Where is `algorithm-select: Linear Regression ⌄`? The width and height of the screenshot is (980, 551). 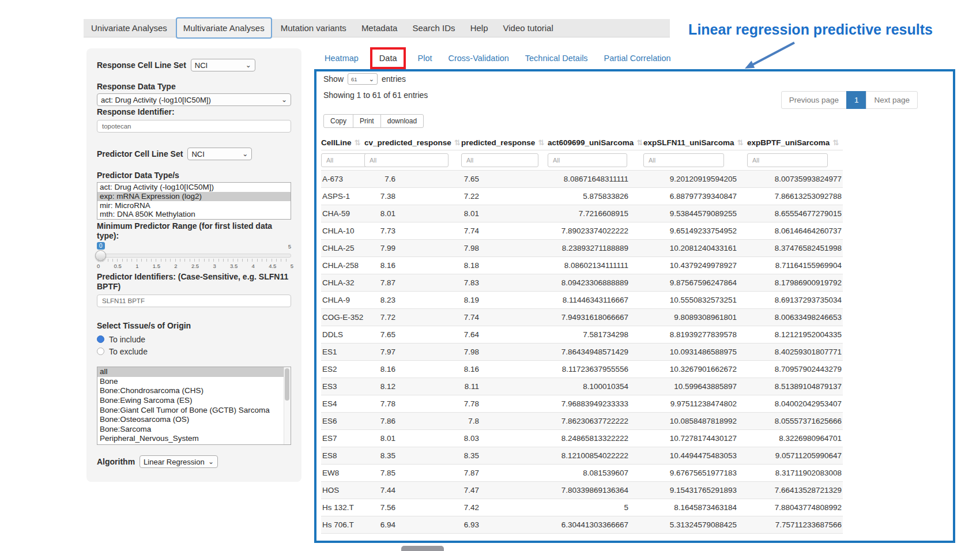
algorithm-select: Linear Regression ⌄ is located at coordinates (179, 462).